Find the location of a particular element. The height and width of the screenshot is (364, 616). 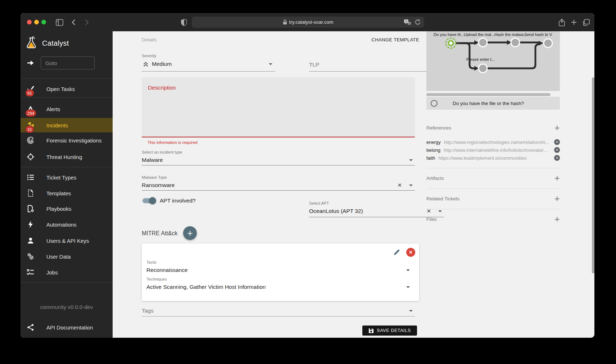

sidebar-item-open-tasks: 91 Open Tasks is located at coordinates (67, 89).